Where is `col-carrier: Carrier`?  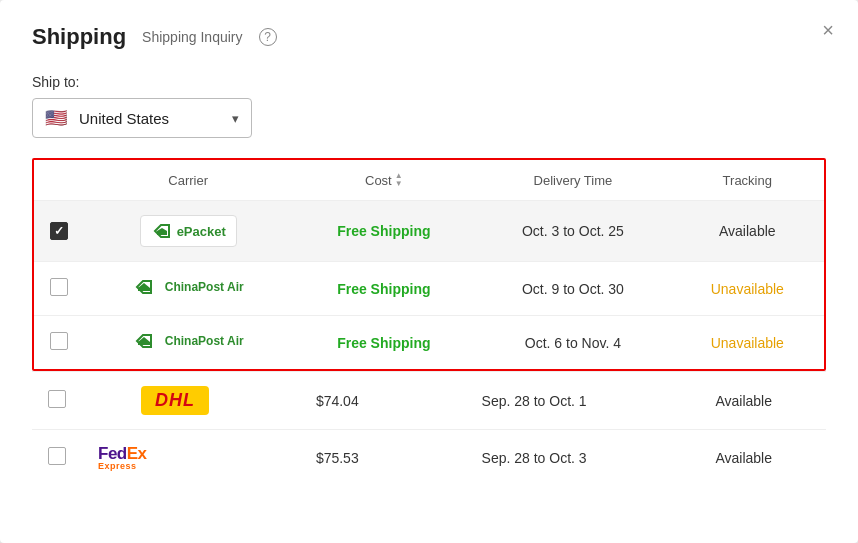 col-carrier: Carrier is located at coordinates (188, 180).